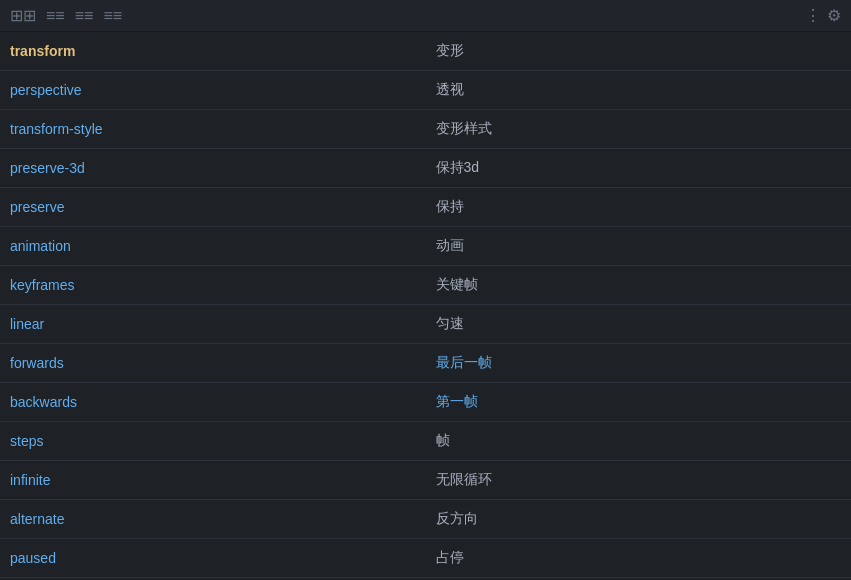 The width and height of the screenshot is (851, 580). I want to click on list2-icon: ≡, so click(84, 16).